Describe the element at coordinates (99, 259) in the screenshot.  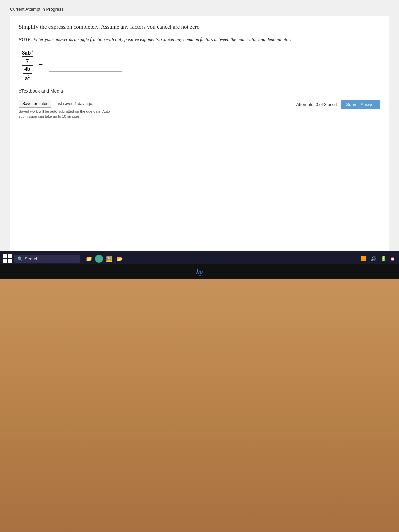
I see `taskbar-icon-browser` at that location.